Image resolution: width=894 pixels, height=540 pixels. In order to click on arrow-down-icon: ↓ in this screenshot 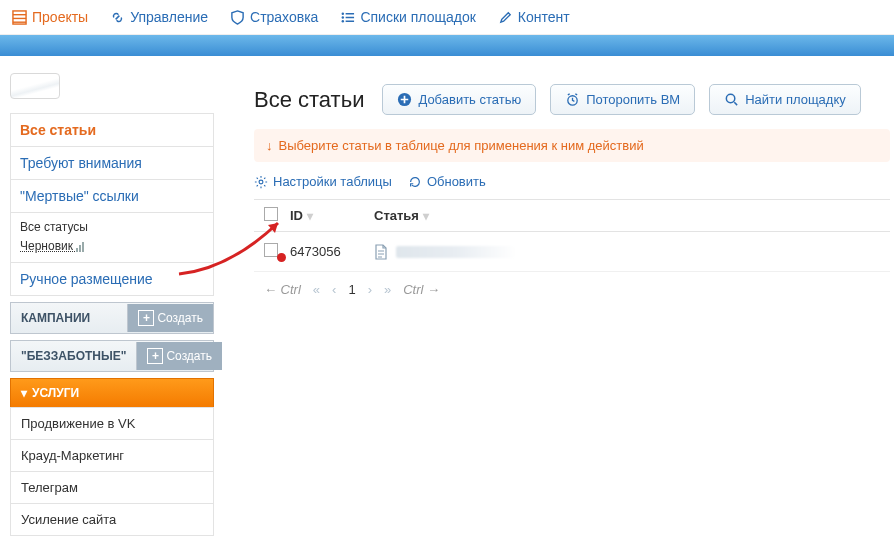, I will do `click(270, 146)`.